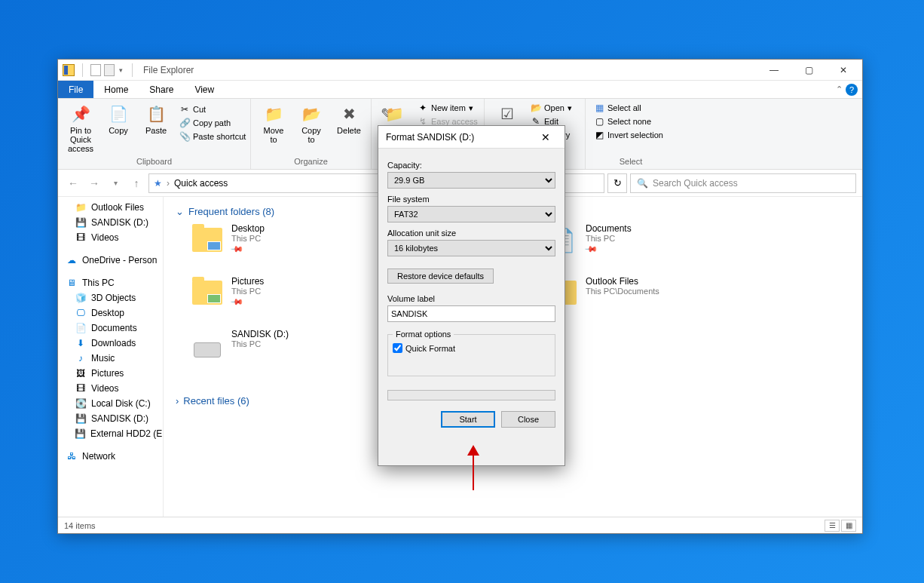 Image resolution: width=924 pixels, height=583 pixels. What do you see at coordinates (110, 358) in the screenshot?
I see `nav-music: ♪Music` at bounding box center [110, 358].